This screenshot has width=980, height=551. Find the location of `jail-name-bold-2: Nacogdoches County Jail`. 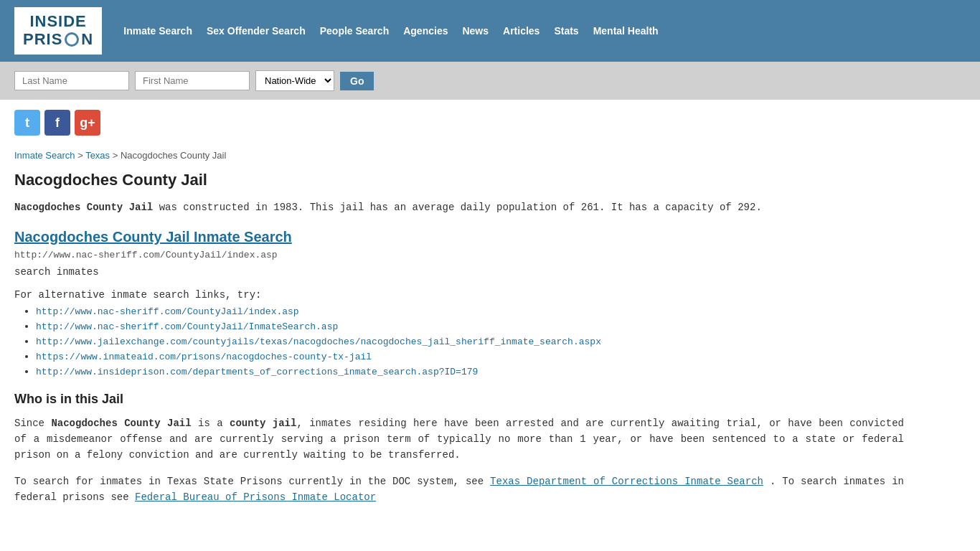

jail-name-bold-2: Nacogdoches County Jail is located at coordinates (121, 423).